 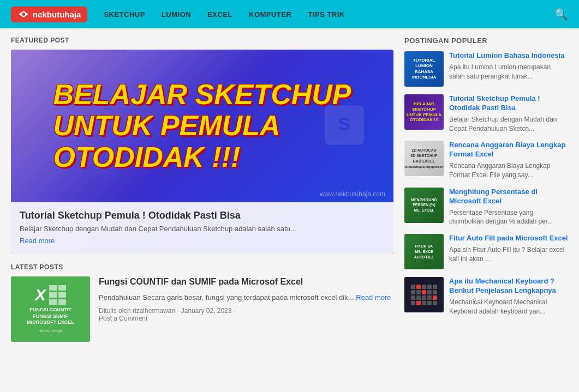 I want to click on featured-image-title: BELAJAR SKETCHUP UNTUK PEMULA OTODIDAK !…, so click(x=202, y=126).